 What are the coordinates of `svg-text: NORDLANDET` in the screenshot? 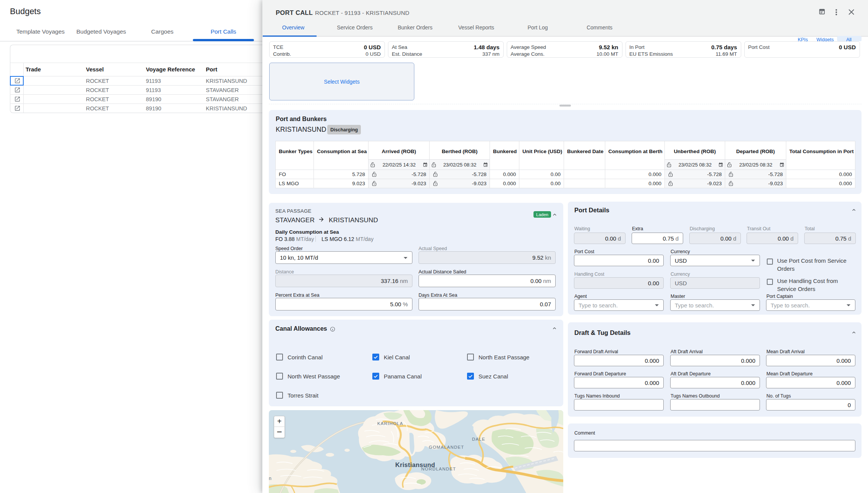 It's located at (438, 469).